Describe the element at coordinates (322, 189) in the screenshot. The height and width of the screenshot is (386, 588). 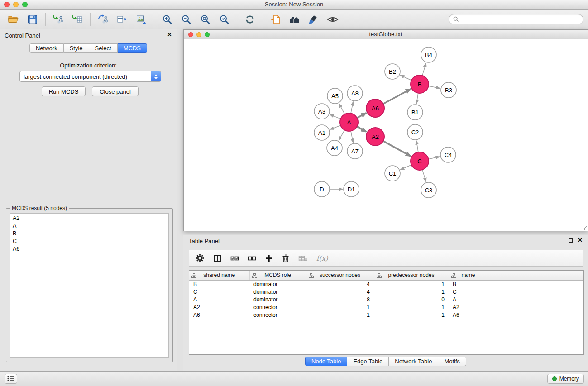
I see `graph-node-D: D` at that location.